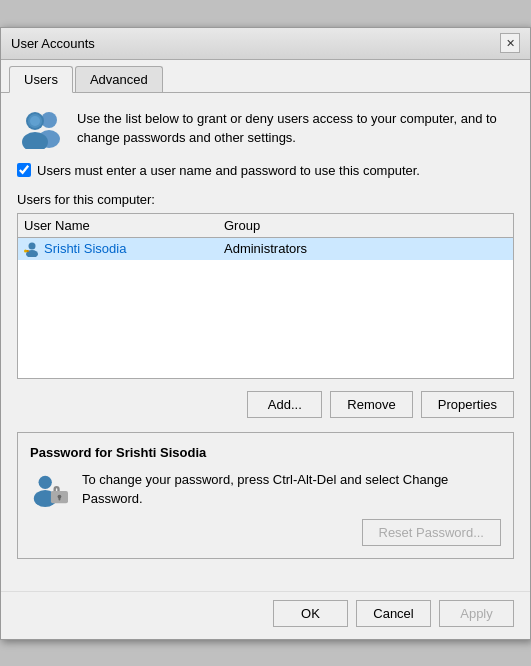 The image size is (531, 666). What do you see at coordinates (266, 404) in the screenshot?
I see `user-action-buttons: Add... Remove Properties` at bounding box center [266, 404].